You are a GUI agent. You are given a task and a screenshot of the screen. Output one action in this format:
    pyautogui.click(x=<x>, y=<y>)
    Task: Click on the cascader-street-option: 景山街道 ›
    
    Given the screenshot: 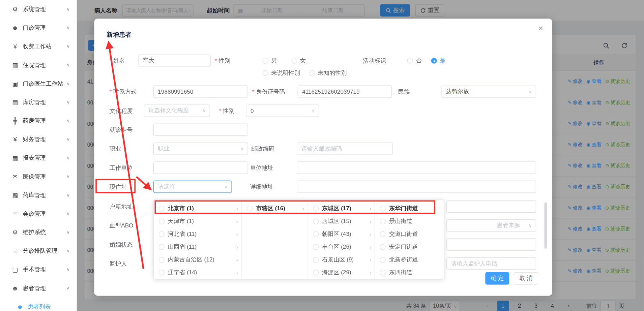 What is the action you would take?
    pyautogui.click(x=409, y=221)
    